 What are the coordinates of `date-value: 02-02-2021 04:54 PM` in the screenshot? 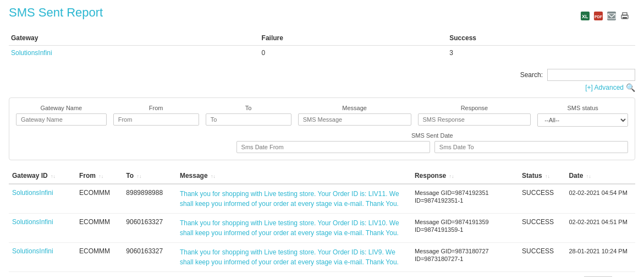 It's located at (598, 193).